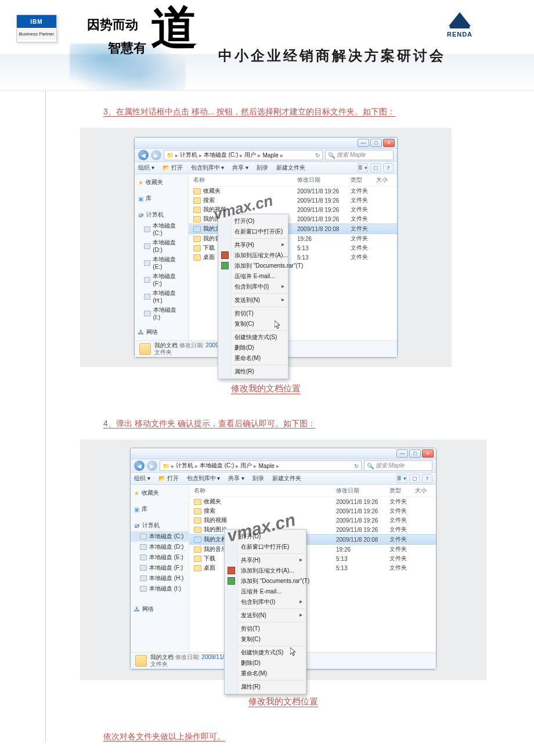 The width and height of the screenshot is (534, 756). I want to click on minimize-button: —, so click(363, 143).